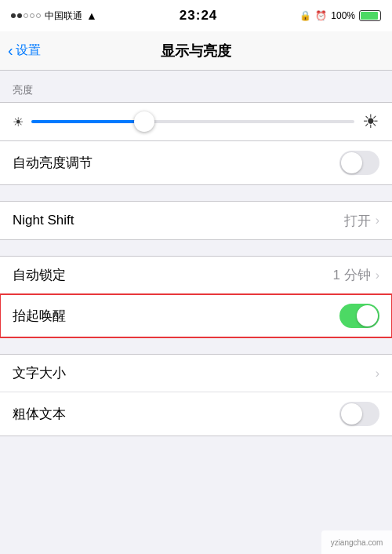 The height and width of the screenshot is (554, 392). Describe the element at coordinates (24, 51) in the screenshot. I see `back-button: ‹ 设置` at that location.